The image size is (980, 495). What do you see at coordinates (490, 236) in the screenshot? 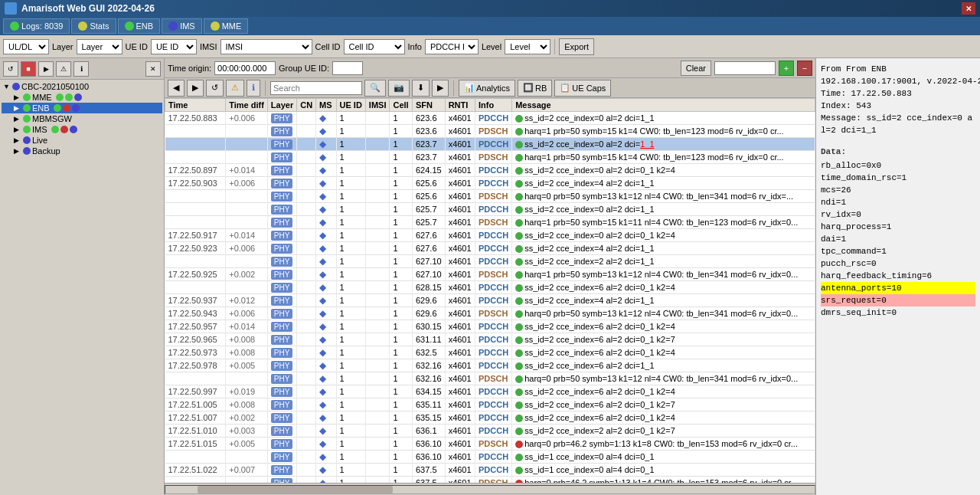
I see `table-row: 17.22.50.917 +0.014 PHY ◆ 1 1 627.6 x460…` at bounding box center [490, 236].